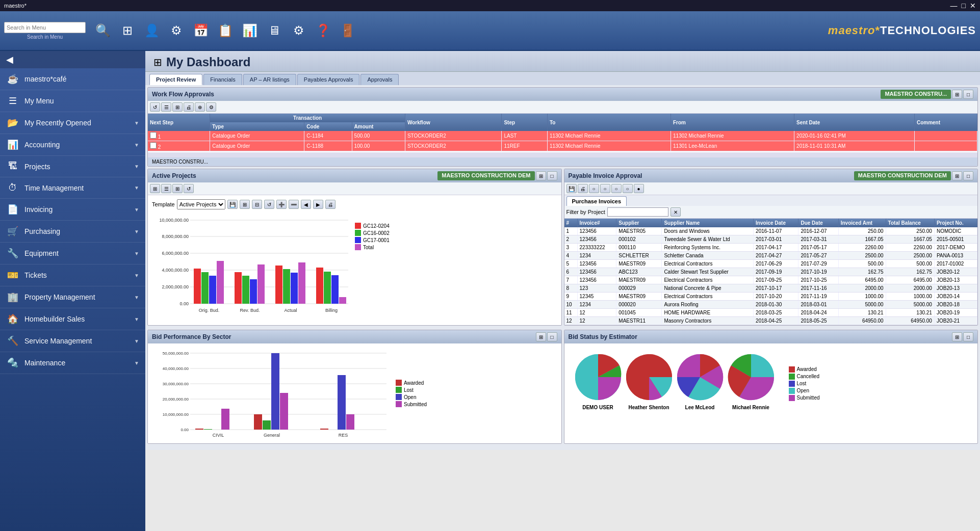  What do you see at coordinates (269, 204) in the screenshot?
I see `template-reload-btn: ↺` at bounding box center [269, 204].